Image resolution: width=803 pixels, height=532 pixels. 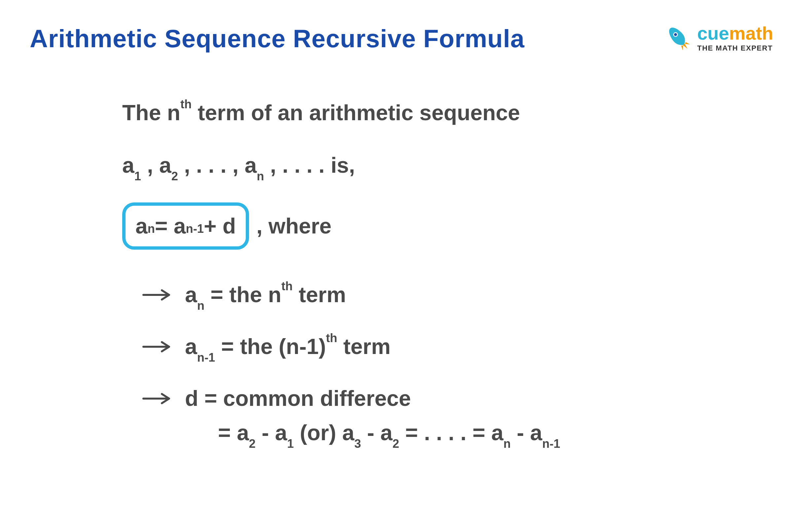 What do you see at coordinates (243, 294) in the screenshot?
I see `b1-eq: = the n` at bounding box center [243, 294].